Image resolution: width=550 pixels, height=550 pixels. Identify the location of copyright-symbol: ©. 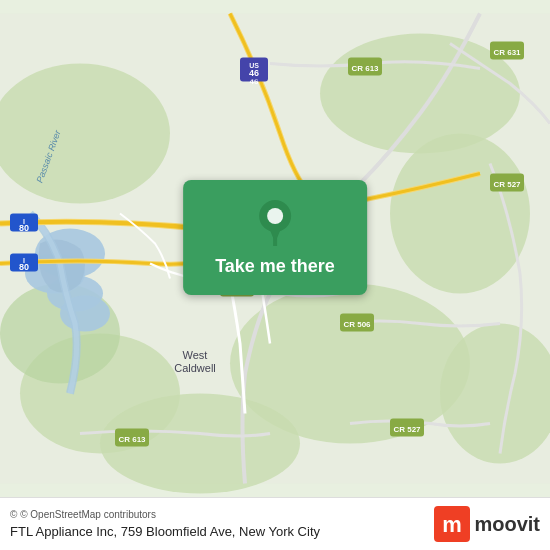
(14, 514).